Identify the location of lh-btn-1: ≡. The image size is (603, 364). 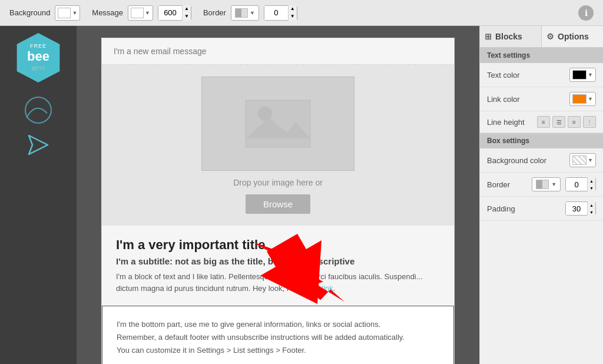
(544, 122).